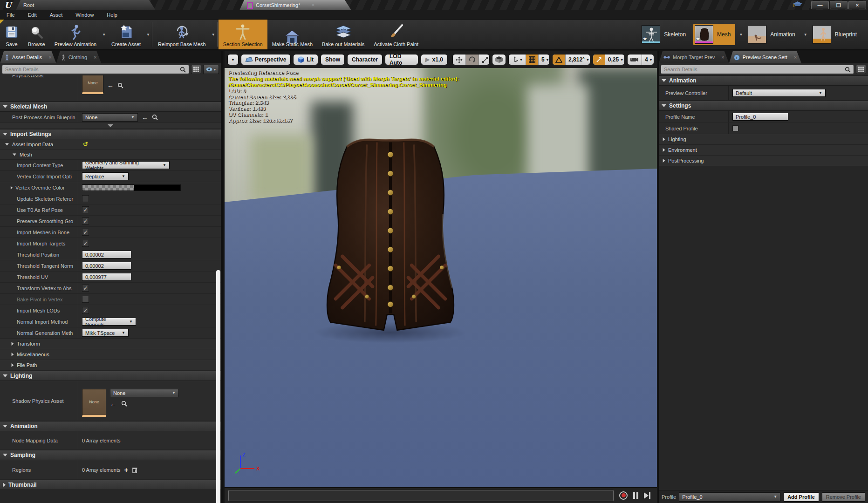  I want to click on section-settings: Settings, so click(763, 106).